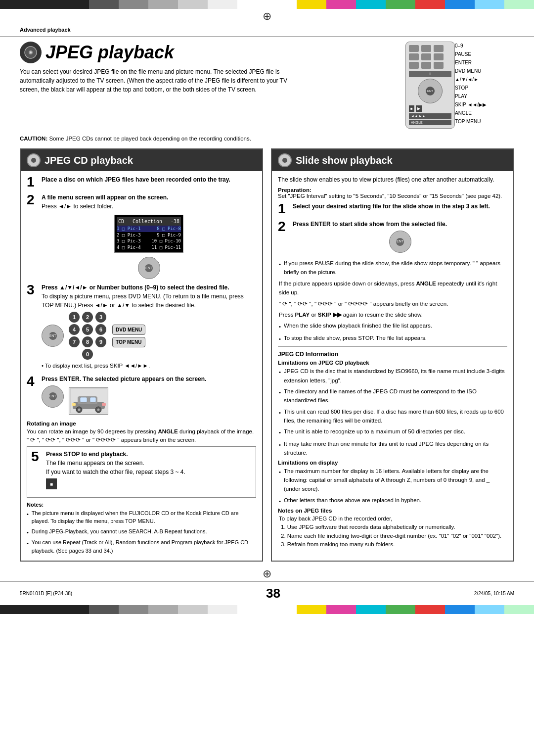 This screenshot has width=534, height=756. What do you see at coordinates (141, 424) in the screenshot?
I see `rotating-image-title: Rotating an image` at bounding box center [141, 424].